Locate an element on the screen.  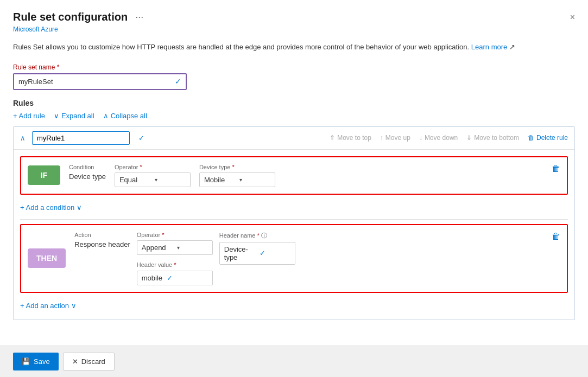
condition-label: Condition is located at coordinates (87, 167).